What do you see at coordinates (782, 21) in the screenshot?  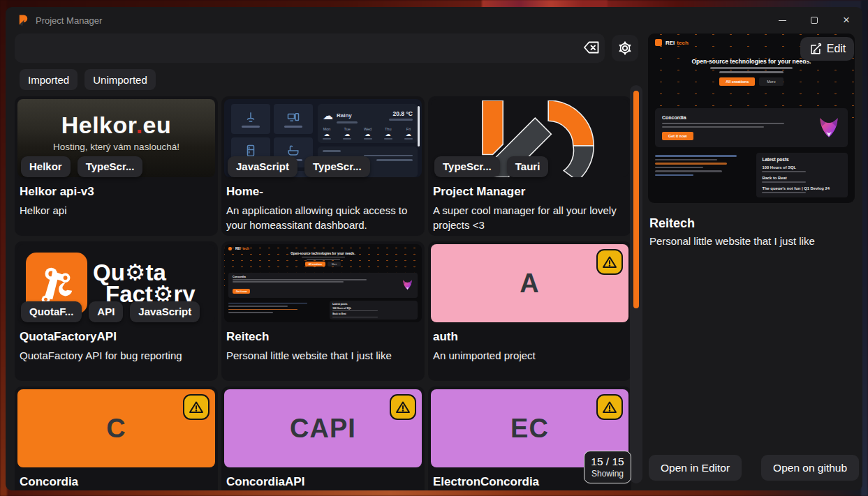 I see `minimize-icon` at bounding box center [782, 21].